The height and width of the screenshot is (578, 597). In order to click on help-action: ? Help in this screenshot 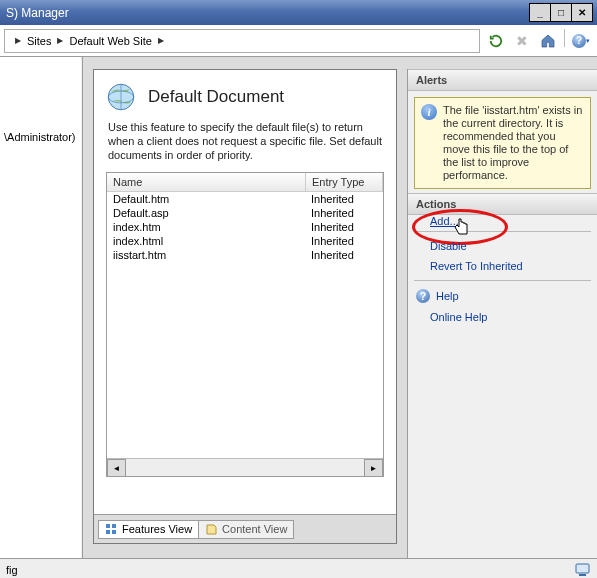, I will do `click(502, 296)`.